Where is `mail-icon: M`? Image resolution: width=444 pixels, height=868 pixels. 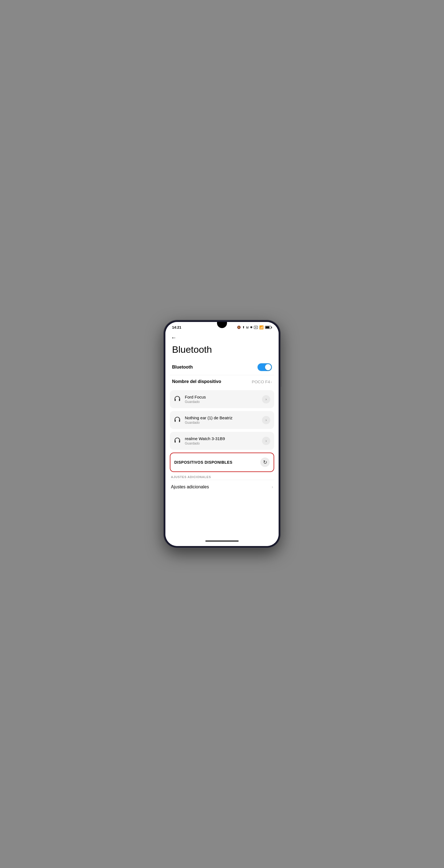
mail-icon: M is located at coordinates (247, 328).